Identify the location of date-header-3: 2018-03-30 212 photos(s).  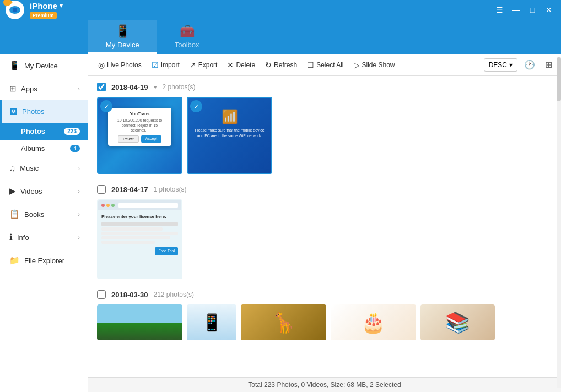
(325, 295).